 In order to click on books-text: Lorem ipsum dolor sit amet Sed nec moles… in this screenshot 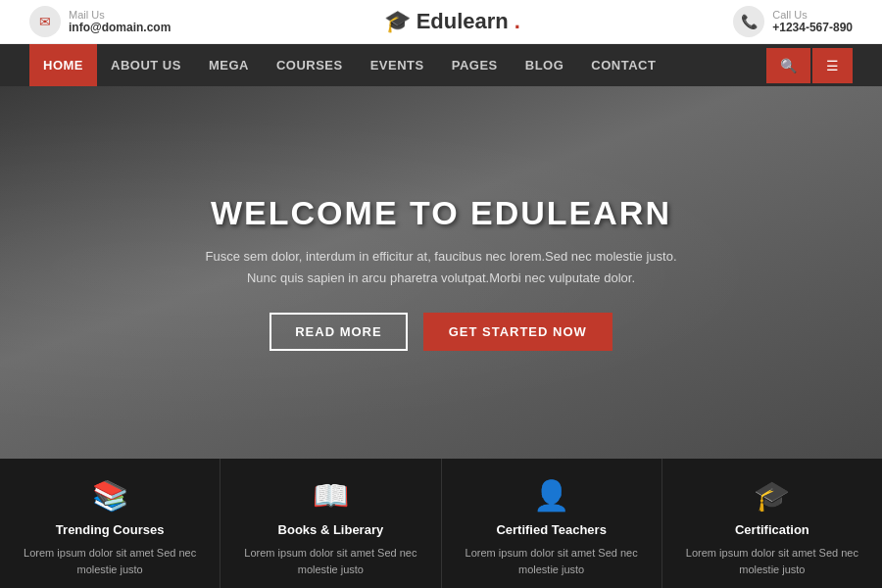, I will do `click(330, 561)`.